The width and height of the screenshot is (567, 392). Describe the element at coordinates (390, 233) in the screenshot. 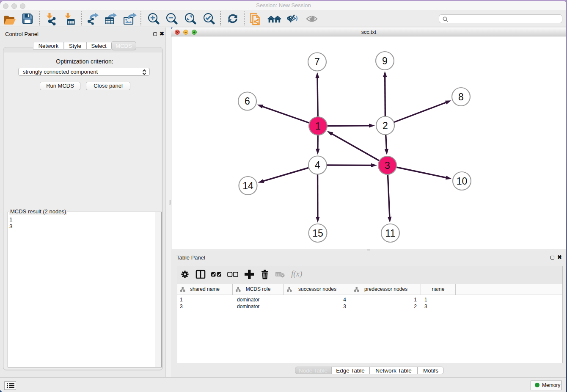

I see `svg-text: 11` at that location.